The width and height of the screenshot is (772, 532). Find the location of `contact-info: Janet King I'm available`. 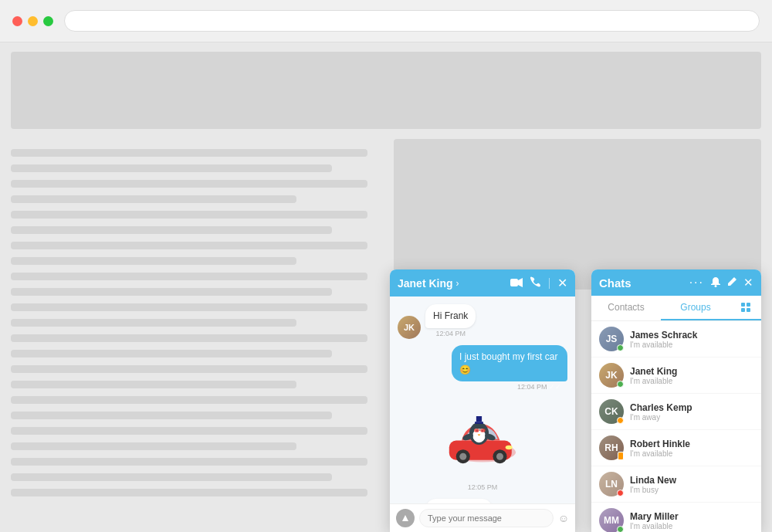

contact-info: Janet King I'm available is located at coordinates (692, 375).